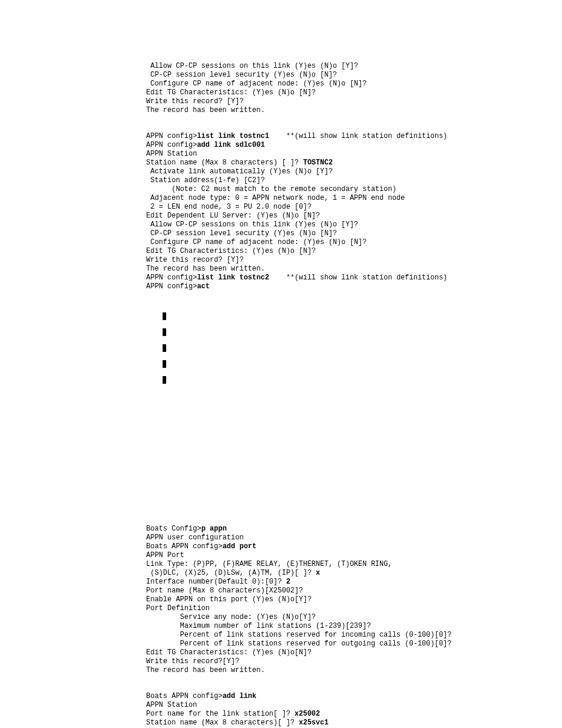  I want to click on terminal-block-4: Boats APPN config>add link APPN Station …, so click(354, 706).